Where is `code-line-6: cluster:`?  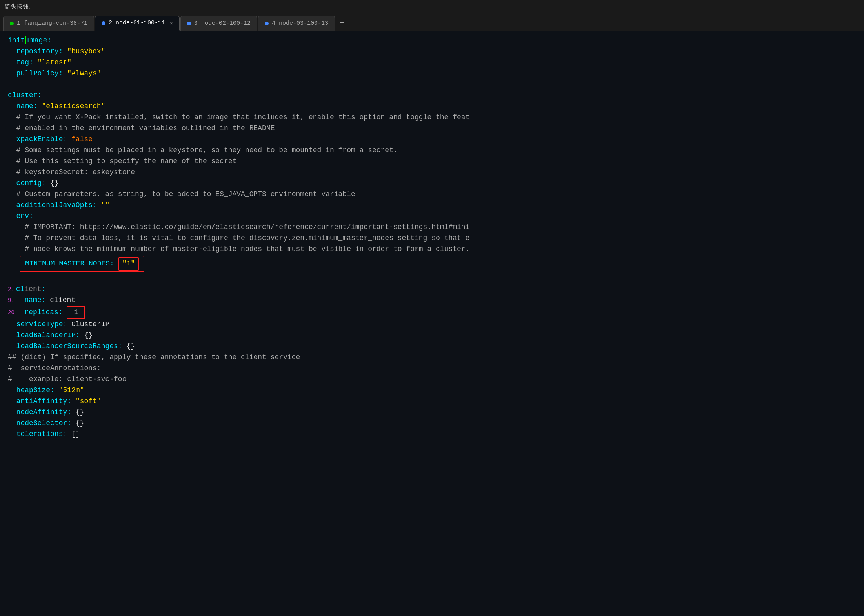 code-line-6: cluster: is located at coordinates (436, 96).